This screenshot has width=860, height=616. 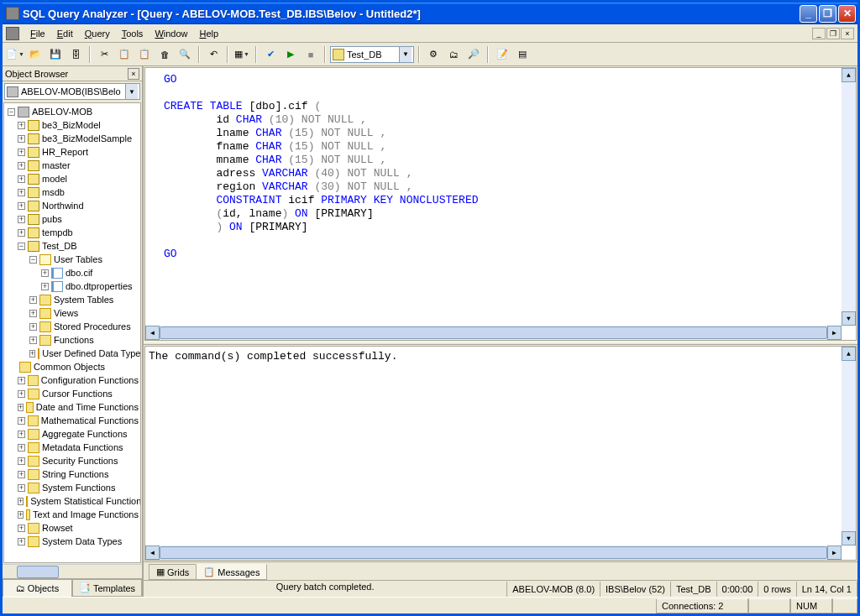 I want to click on paste-button: 📋, so click(x=144, y=55).